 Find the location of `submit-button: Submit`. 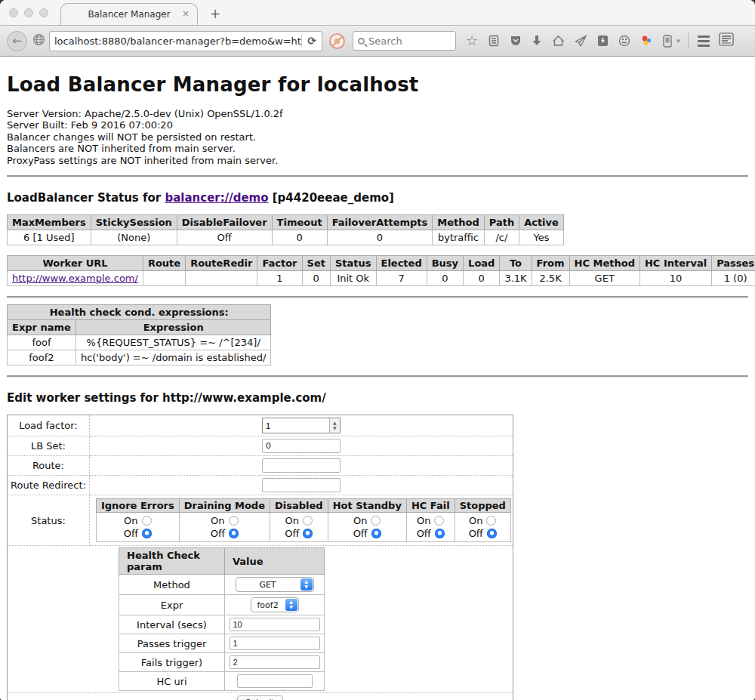

submit-button: Submit is located at coordinates (260, 698).